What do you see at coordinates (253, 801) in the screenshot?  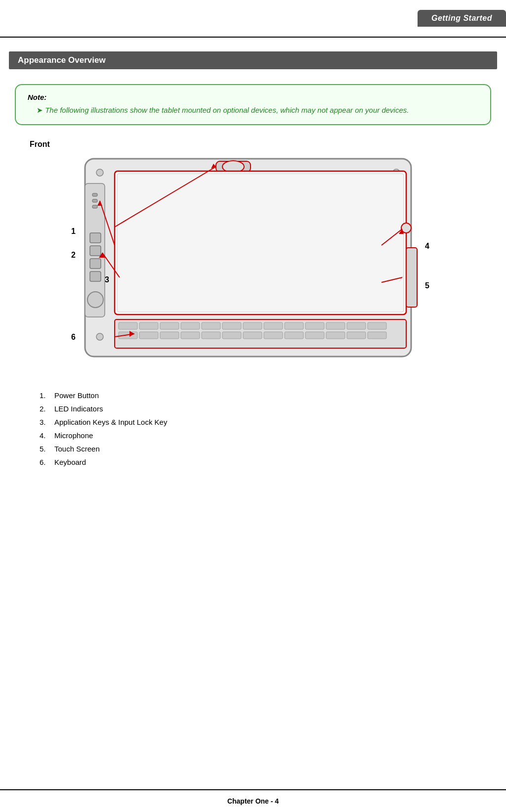 I see `footer: Chapter One - 4` at bounding box center [253, 801].